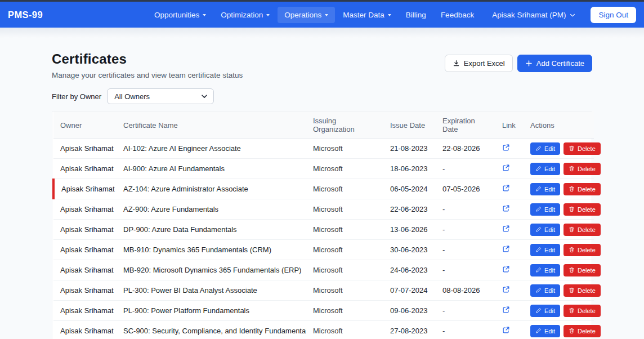 Image resolution: width=644 pixels, height=339 pixels. What do you see at coordinates (245, 15) in the screenshot?
I see `nav-item-optimization: Optimization` at bounding box center [245, 15].